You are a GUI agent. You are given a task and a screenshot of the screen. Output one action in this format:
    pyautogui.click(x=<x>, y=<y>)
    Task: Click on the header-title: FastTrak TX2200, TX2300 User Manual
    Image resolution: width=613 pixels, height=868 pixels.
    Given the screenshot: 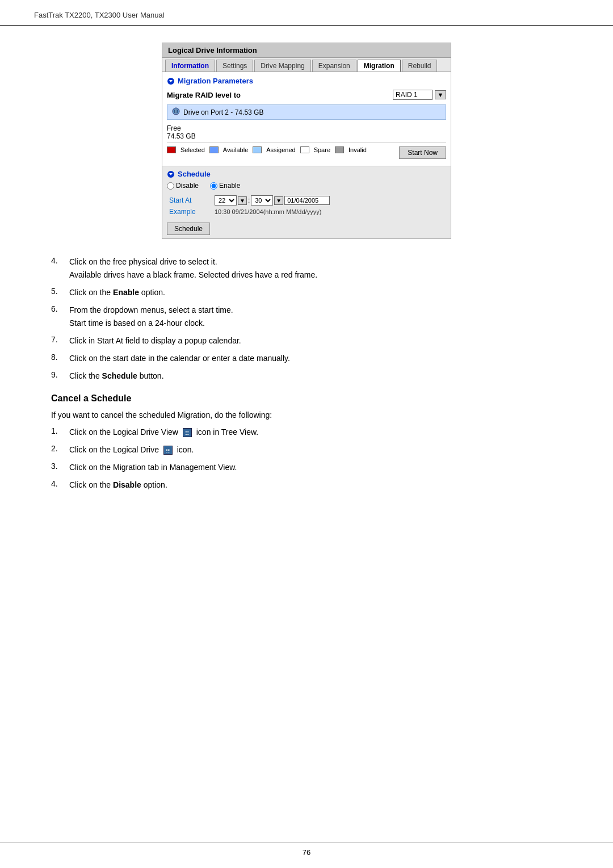 What is the action you would take?
    pyautogui.click(x=99, y=15)
    